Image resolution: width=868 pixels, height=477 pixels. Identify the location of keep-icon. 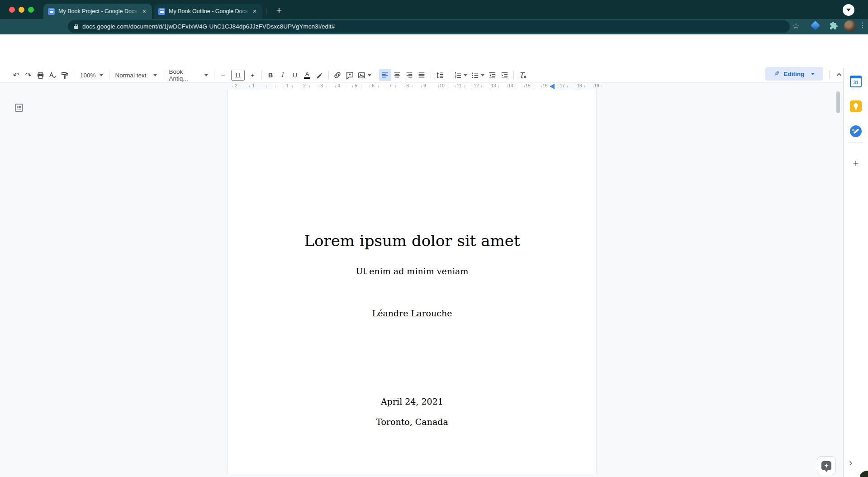
(856, 106).